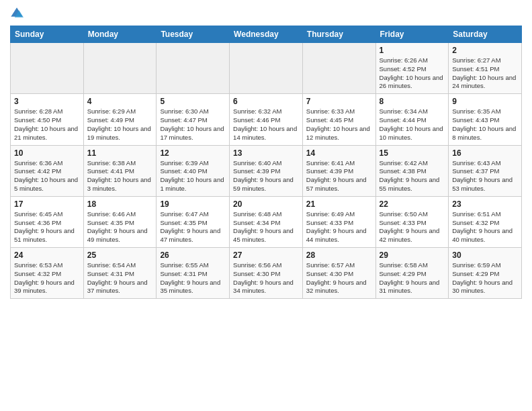 The height and width of the screenshot is (411, 532). What do you see at coordinates (339, 204) in the screenshot?
I see `day-number: 21` at bounding box center [339, 204].